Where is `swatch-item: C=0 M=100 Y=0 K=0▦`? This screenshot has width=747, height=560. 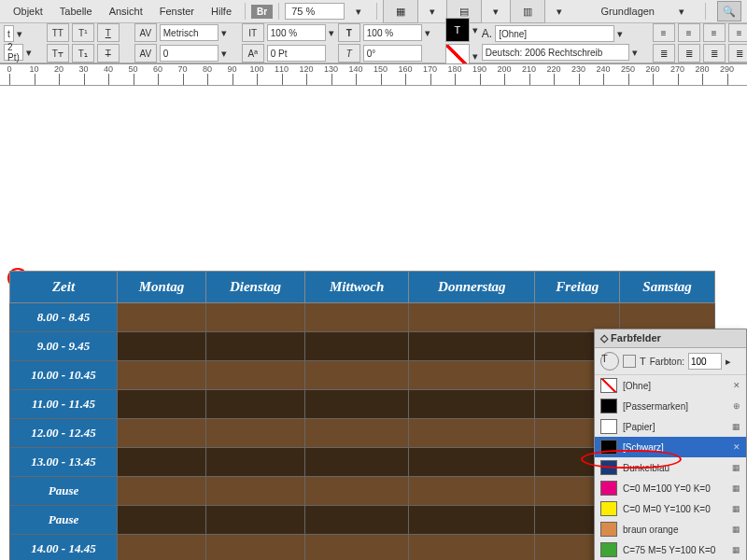 swatch-item: C=0 M=100 Y=0 K=0▦ is located at coordinates (670, 488).